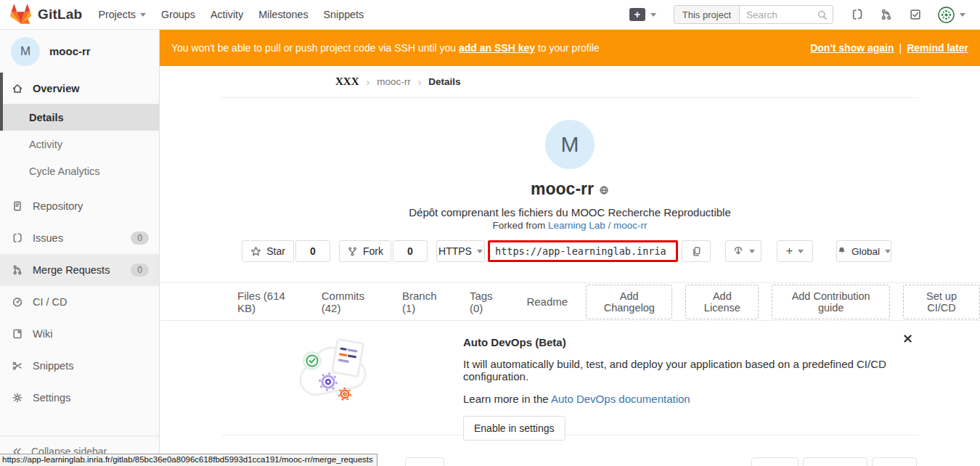 This screenshot has width=980, height=466. What do you see at coordinates (80, 270) in the screenshot?
I see `sidebar-item-merge-requests: Merge Requests 0` at bounding box center [80, 270].